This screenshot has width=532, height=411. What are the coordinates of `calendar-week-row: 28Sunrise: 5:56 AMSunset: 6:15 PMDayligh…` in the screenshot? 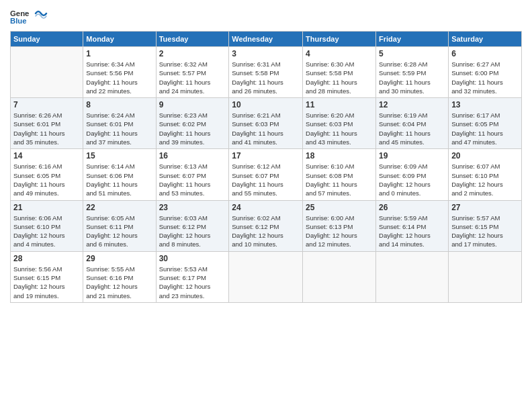 It's located at (266, 277).